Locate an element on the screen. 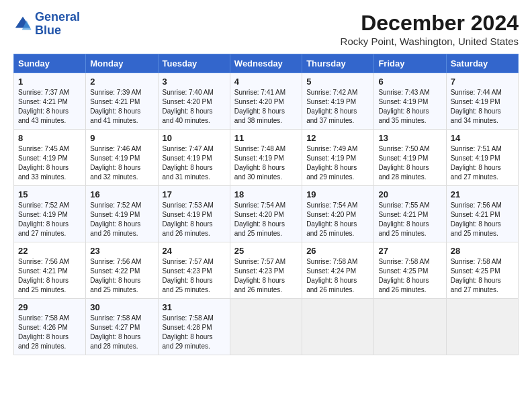  day-number: 9 is located at coordinates (122, 138).